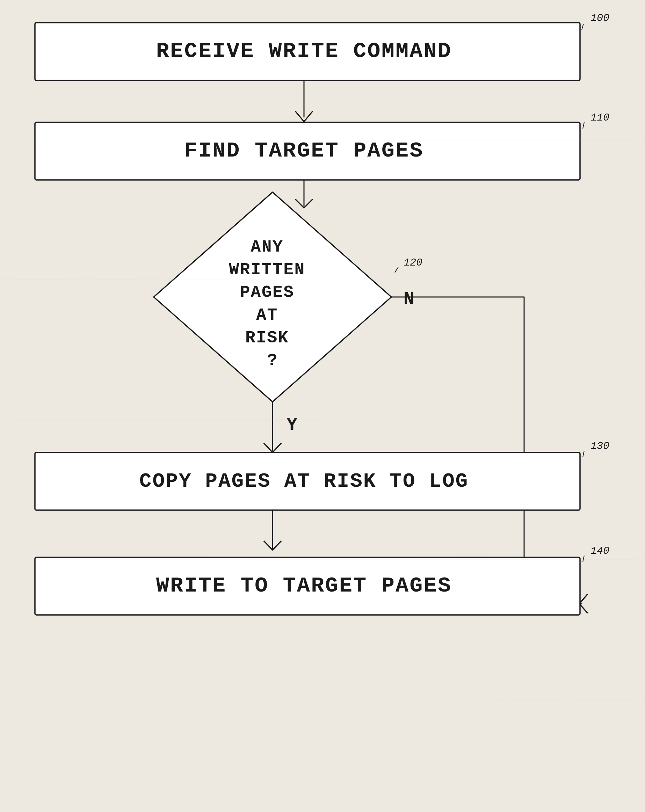 Image resolution: width=645 pixels, height=812 pixels. What do you see at coordinates (322, 46) in the screenshot?
I see `node-100: RECEIVE WRITE COMMAND 100` at bounding box center [322, 46].